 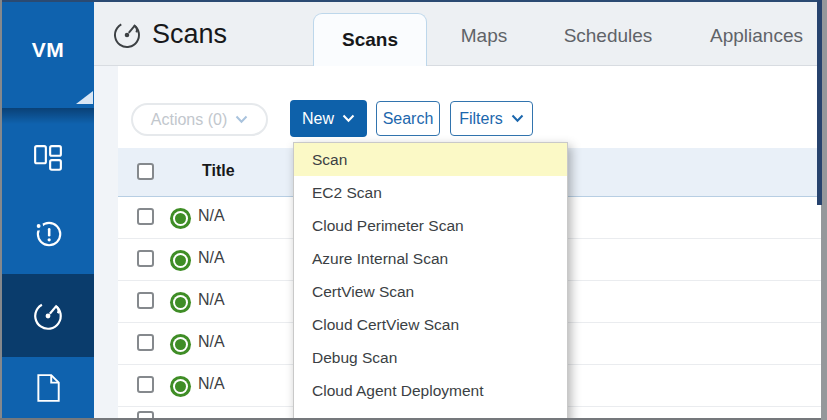 I want to click on search-button-label: Search, so click(x=408, y=119).